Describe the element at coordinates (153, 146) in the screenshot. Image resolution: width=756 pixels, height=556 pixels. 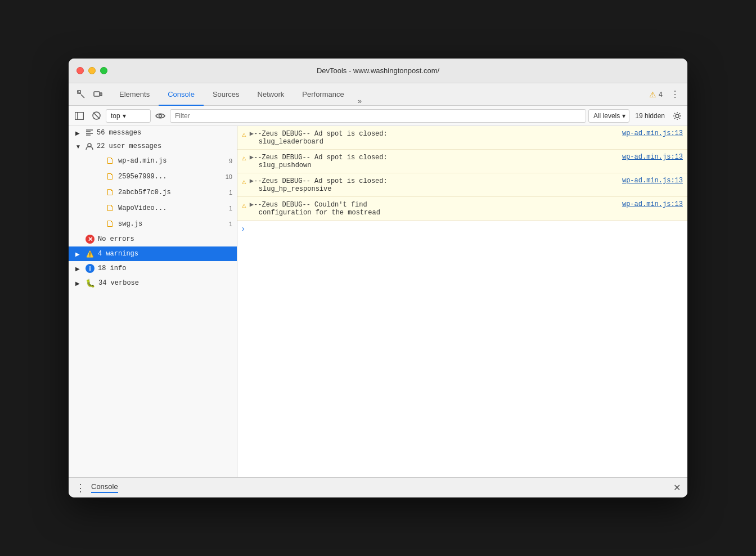
I see `tree-item-user-messages: ▼ 22 user messages` at that location.